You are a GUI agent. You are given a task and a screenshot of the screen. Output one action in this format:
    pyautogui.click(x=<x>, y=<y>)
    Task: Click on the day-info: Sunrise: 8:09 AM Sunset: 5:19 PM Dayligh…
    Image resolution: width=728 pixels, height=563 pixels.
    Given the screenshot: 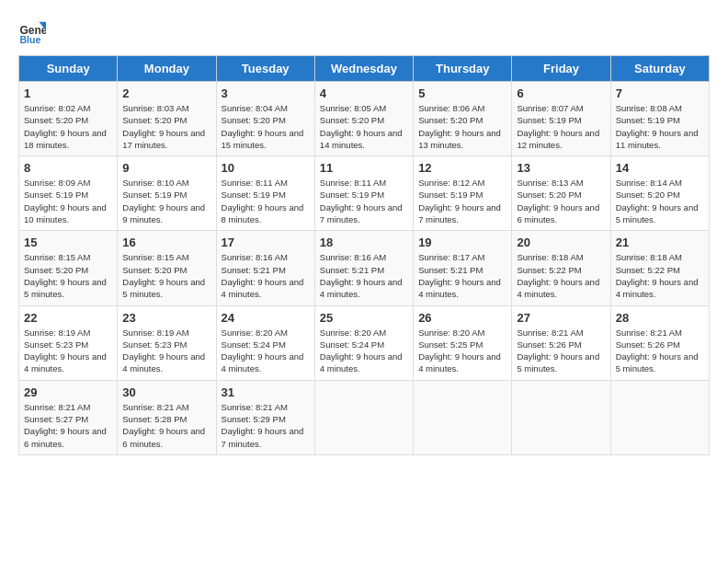 What is the action you would take?
    pyautogui.click(x=68, y=201)
    